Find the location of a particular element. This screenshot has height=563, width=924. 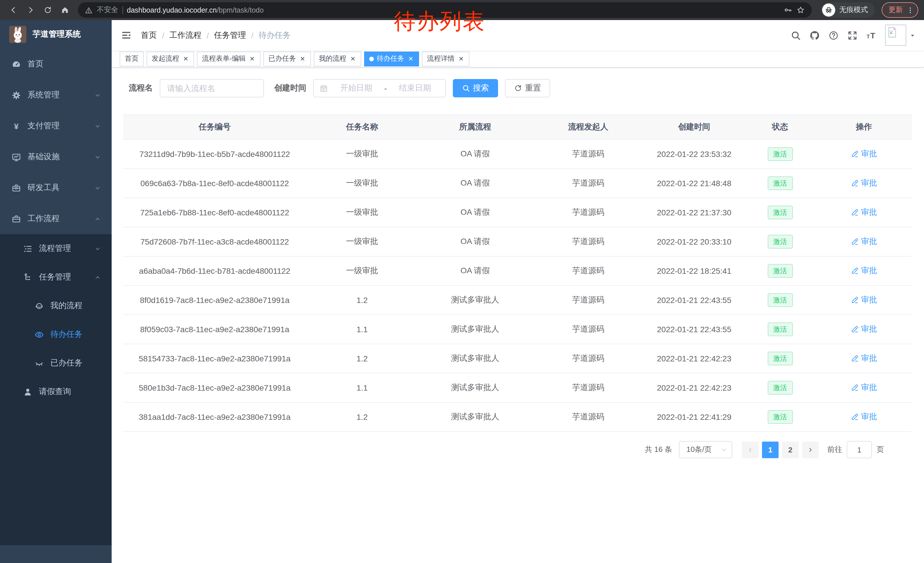

user-avatar is located at coordinates (896, 35).